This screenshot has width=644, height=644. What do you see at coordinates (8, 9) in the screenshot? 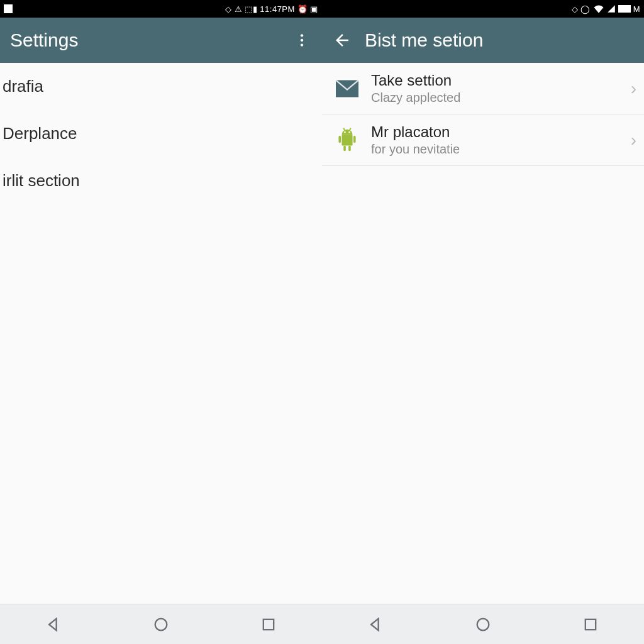
I see `status-icon` at bounding box center [8, 9].